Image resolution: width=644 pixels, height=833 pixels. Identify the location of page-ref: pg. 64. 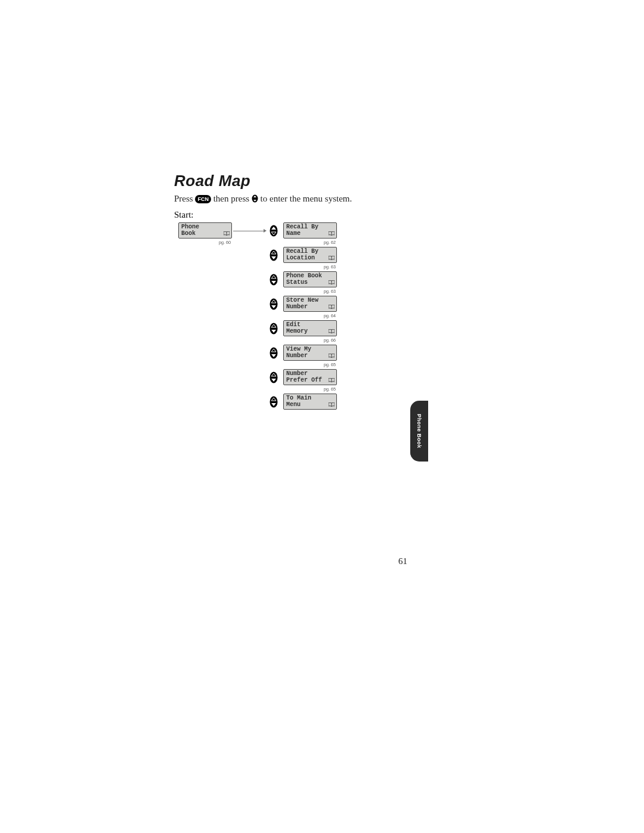
(330, 316).